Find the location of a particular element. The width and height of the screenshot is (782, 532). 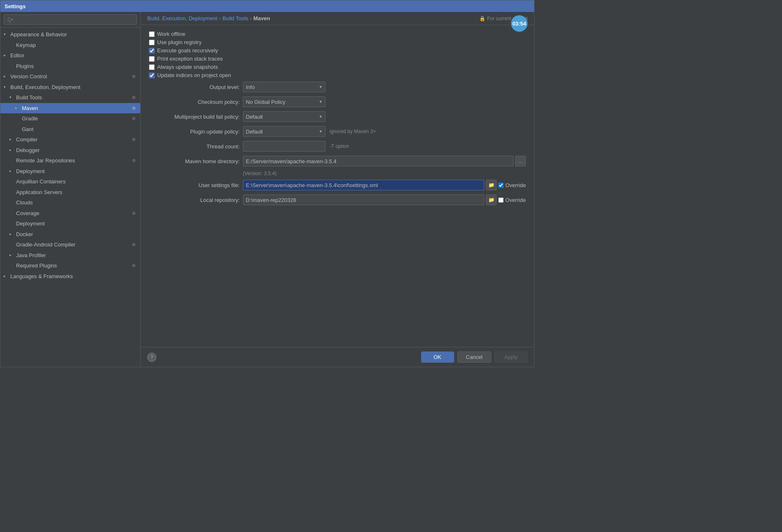

sidebar-item-label: Gant is located at coordinates (79, 129).